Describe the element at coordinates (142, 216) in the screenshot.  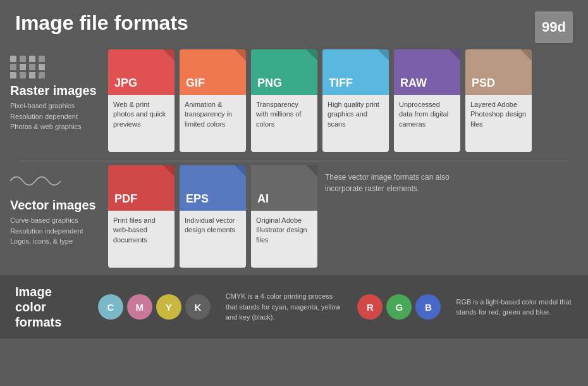
I see `file-card-pdf: PDF Print files and web-based documents` at that location.